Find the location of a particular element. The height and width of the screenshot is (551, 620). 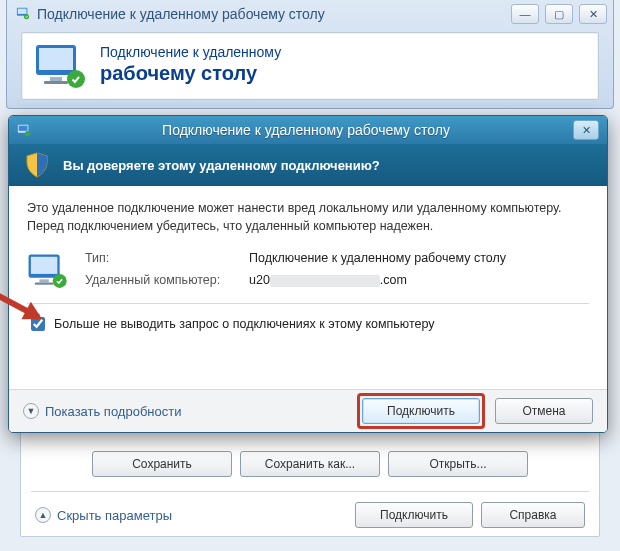

connect-button: Подключить is located at coordinates (421, 411).